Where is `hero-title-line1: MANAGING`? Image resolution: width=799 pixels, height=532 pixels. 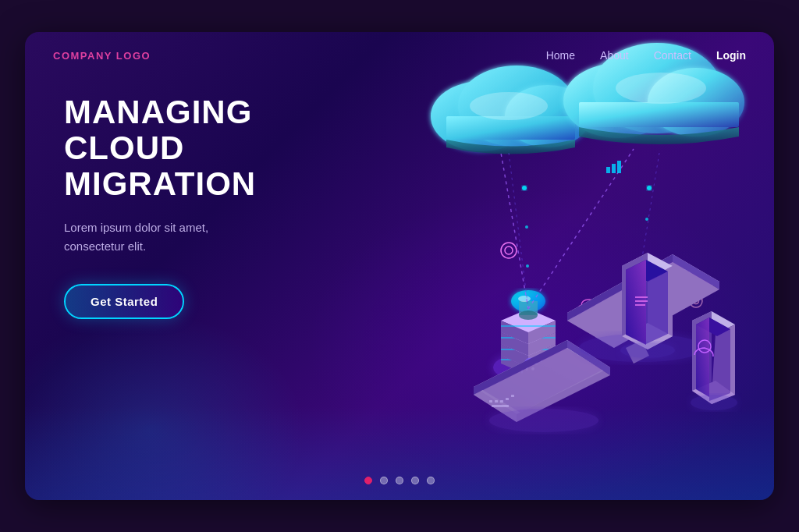
hero-title-line1: MANAGING is located at coordinates (158, 112).